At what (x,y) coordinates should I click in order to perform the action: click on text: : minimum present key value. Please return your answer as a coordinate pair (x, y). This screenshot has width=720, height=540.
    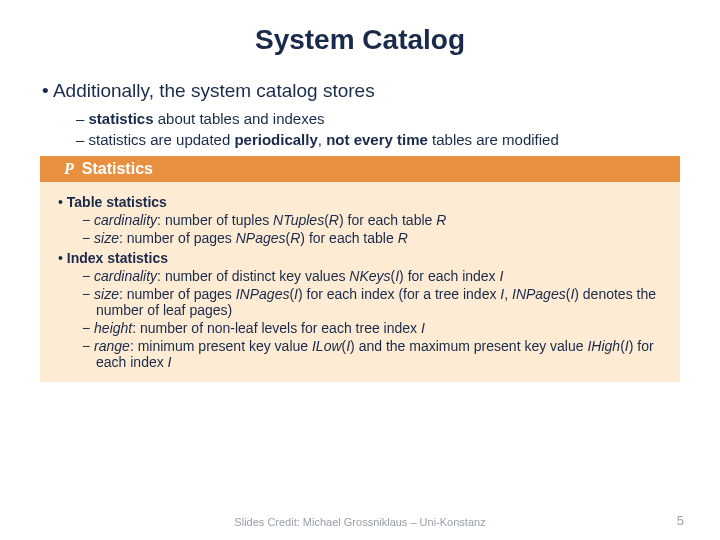
    Looking at the image, I should click on (221, 346).